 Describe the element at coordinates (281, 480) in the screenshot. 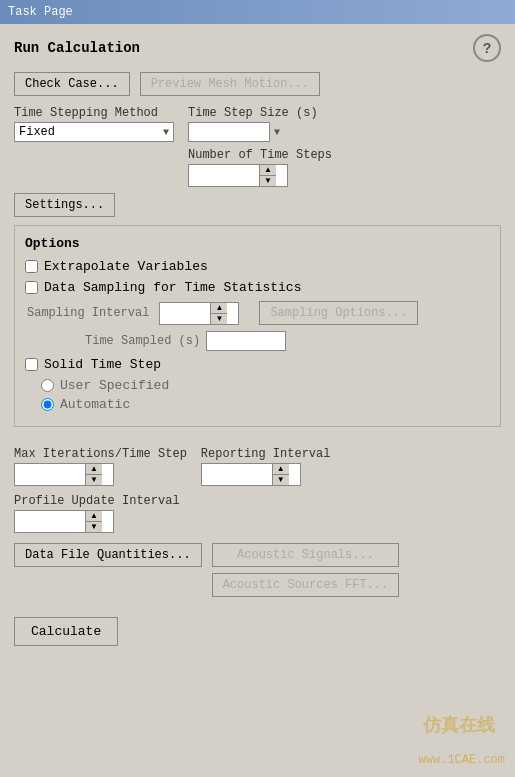

I see `reporting-interval-down: ▼` at that location.